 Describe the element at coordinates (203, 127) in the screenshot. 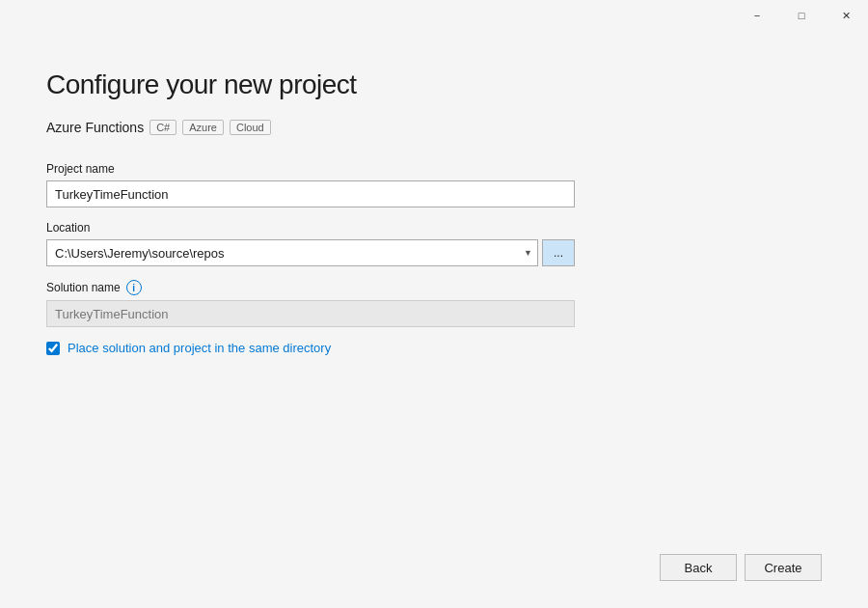

I see `tag-azure: Azure` at that location.